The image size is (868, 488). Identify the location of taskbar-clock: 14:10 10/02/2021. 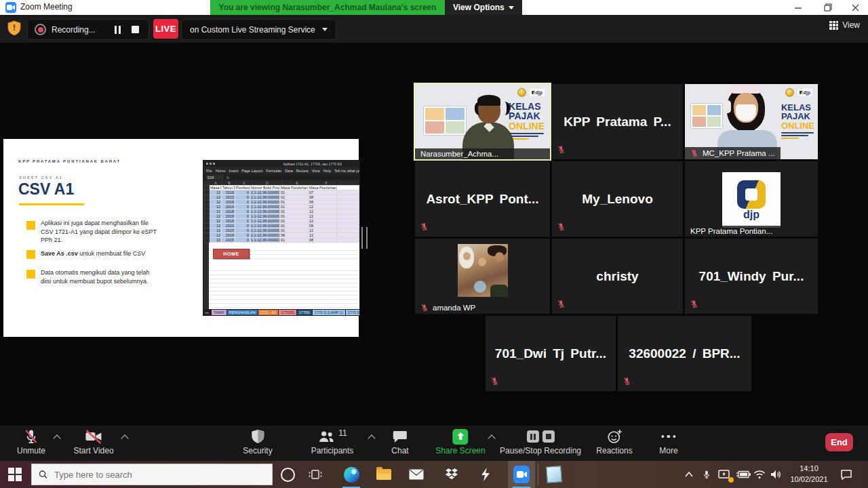
(809, 474).